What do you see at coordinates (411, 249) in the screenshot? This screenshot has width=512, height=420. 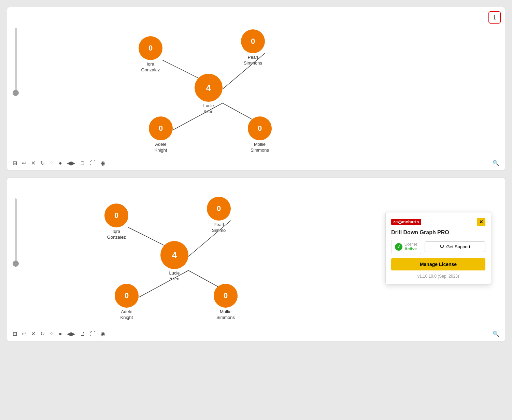 I see `license-status: Active` at bounding box center [411, 249].